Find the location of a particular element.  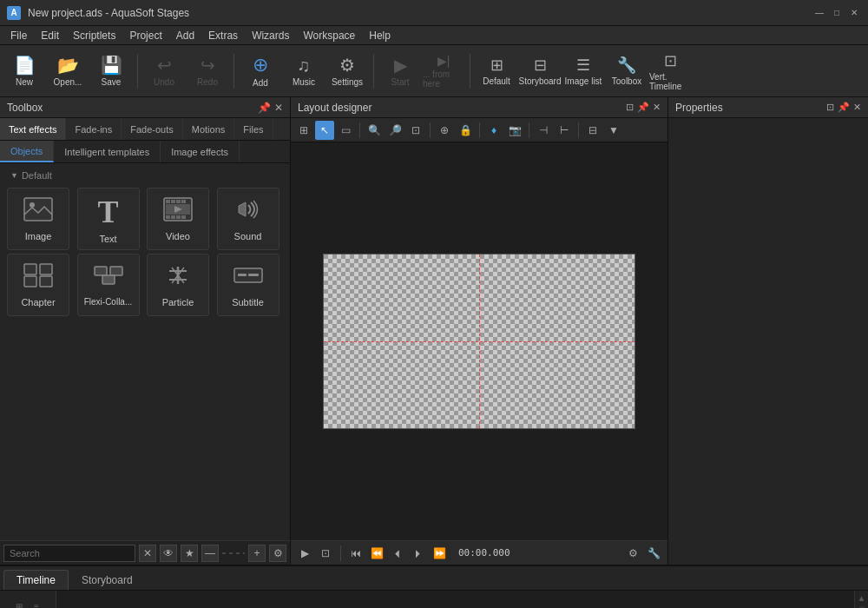

tab-files: Files is located at coordinates (253, 129).